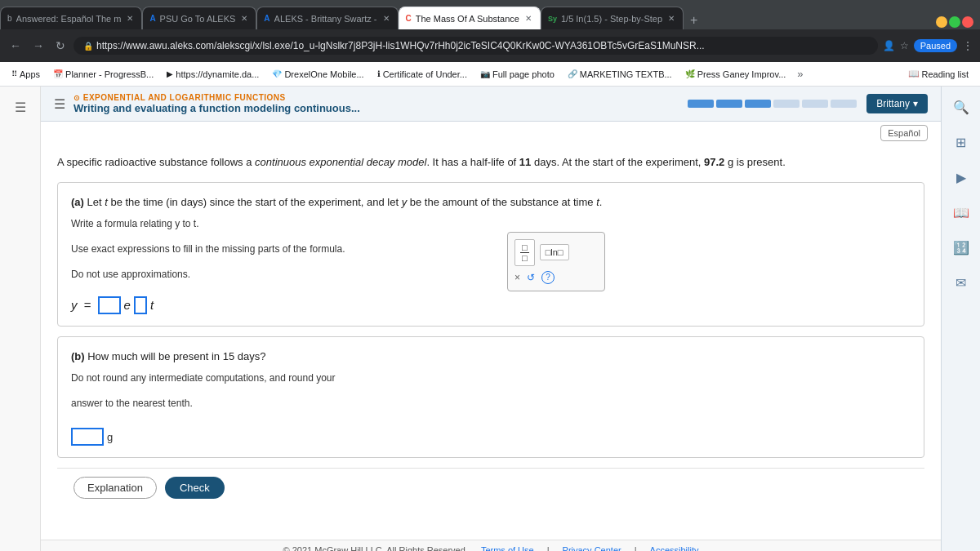  I want to click on tab-bar: b Answered: Español The m ✕ A PSU Go To …, so click(490, 15).